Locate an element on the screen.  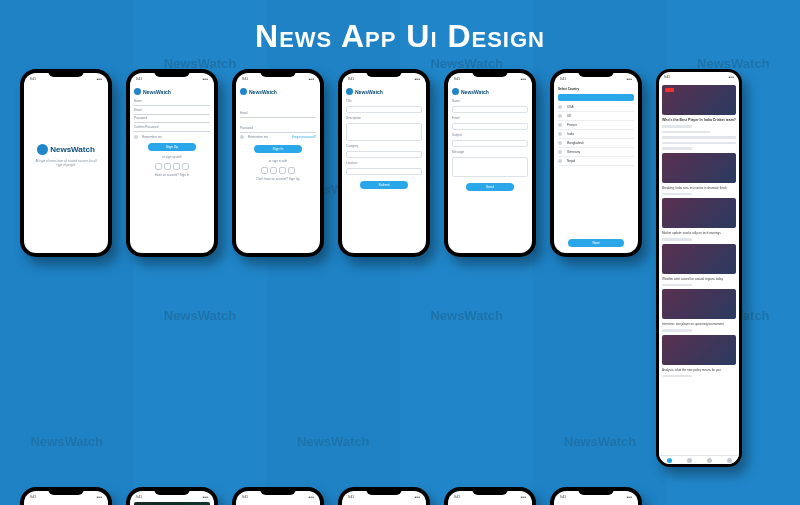
screen-signup: 9:41●●● NewsWatch Name Email Password Co… is located at coordinates (172, 163).